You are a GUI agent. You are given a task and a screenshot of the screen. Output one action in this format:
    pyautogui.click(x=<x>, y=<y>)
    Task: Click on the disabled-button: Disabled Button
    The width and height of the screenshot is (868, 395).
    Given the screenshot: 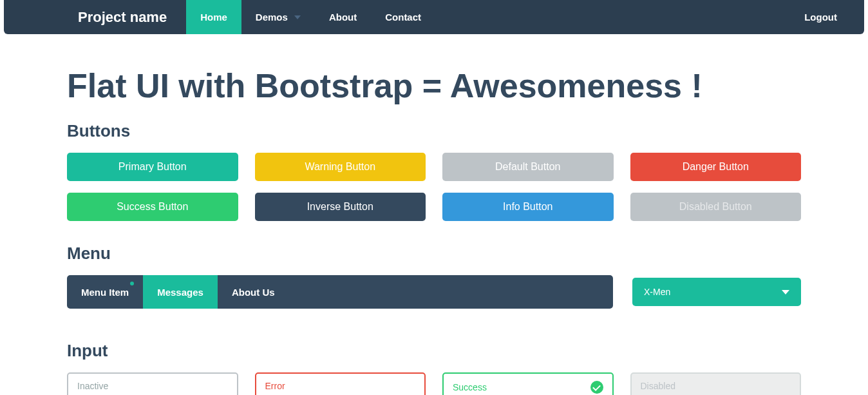 What is the action you would take?
    pyautogui.click(x=716, y=207)
    